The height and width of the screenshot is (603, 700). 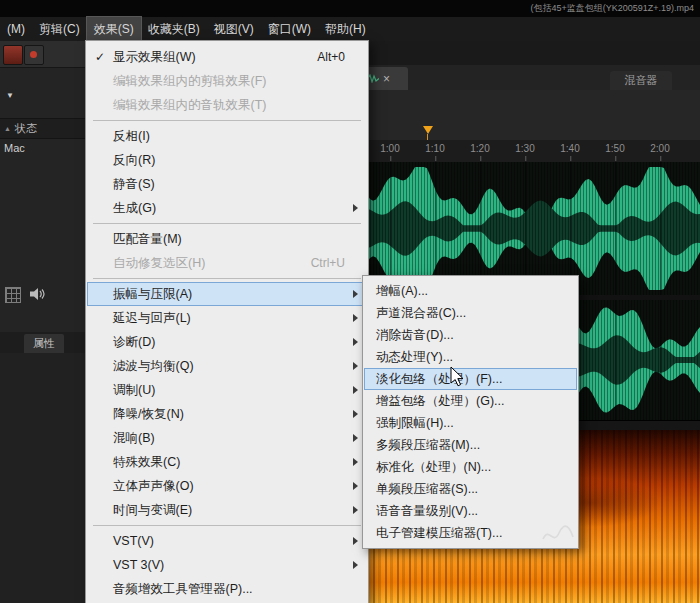 What do you see at coordinates (60, 29) in the screenshot?
I see `menubar-item: 剪辑(C)` at bounding box center [60, 29].